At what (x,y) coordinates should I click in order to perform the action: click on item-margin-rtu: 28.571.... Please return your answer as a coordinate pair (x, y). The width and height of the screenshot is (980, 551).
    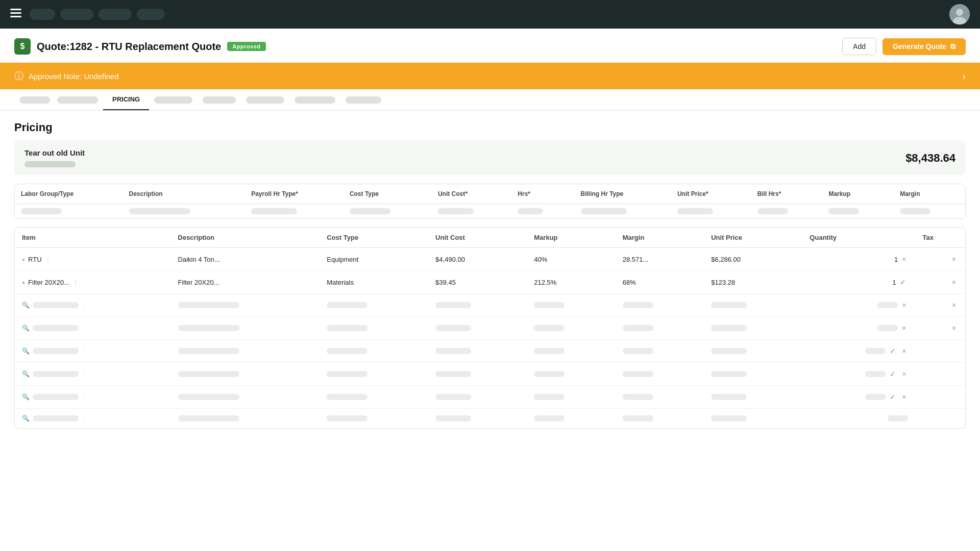
    Looking at the image, I should click on (659, 259).